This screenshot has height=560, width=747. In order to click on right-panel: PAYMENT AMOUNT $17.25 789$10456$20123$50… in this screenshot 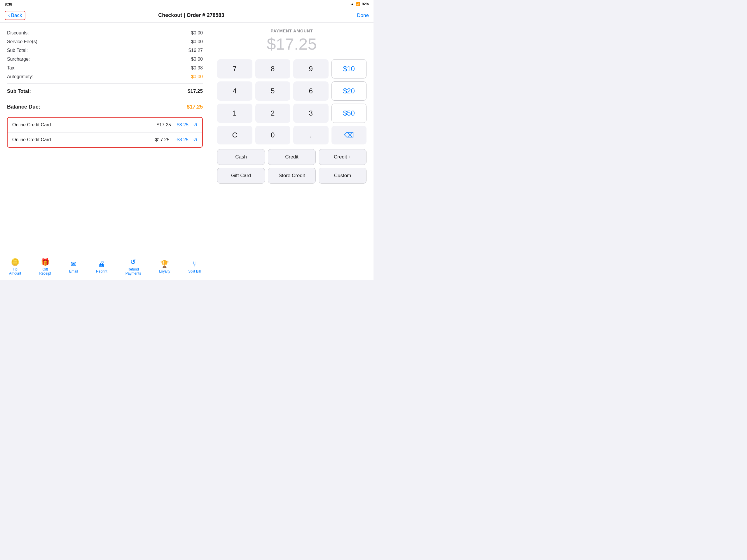, I will do `click(292, 151)`.